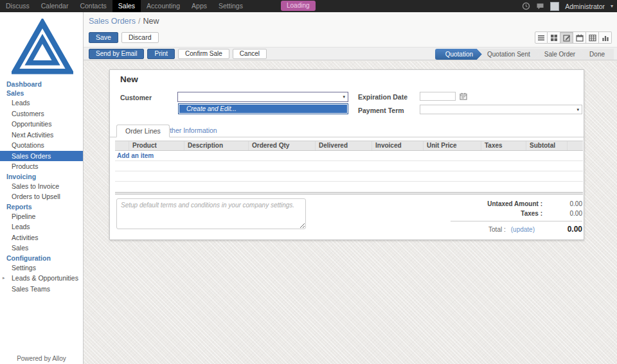 The height and width of the screenshot is (364, 617). I want to click on payment-term-label: Payment Term, so click(381, 110).